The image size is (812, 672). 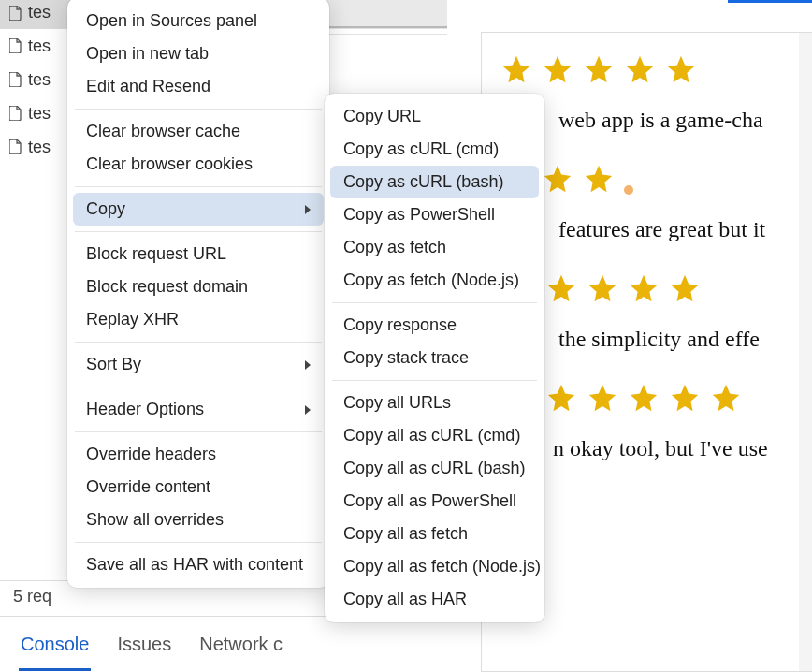 I want to click on menu-label: Copy all as PowerShell, so click(x=430, y=502).